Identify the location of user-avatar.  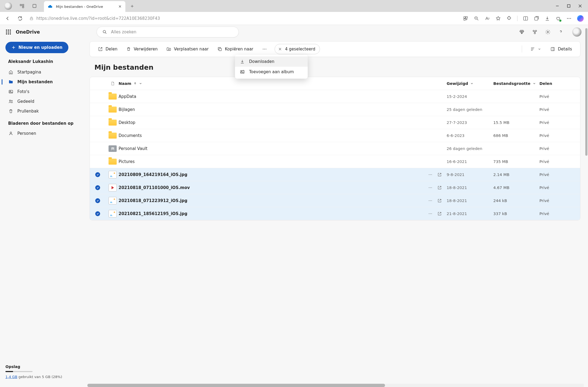
(577, 32).